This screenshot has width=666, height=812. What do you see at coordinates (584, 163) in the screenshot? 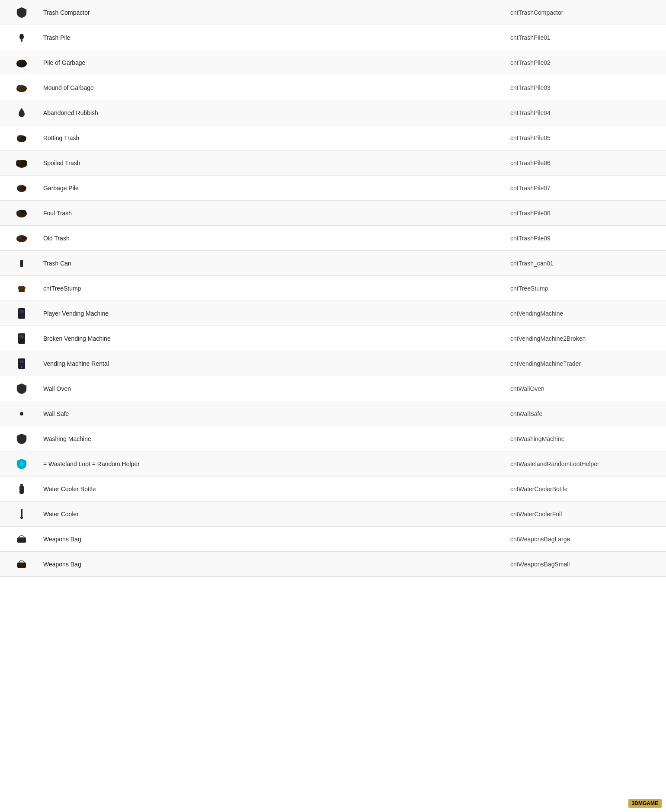
I see `item-code: cntTrashPile06` at bounding box center [584, 163].